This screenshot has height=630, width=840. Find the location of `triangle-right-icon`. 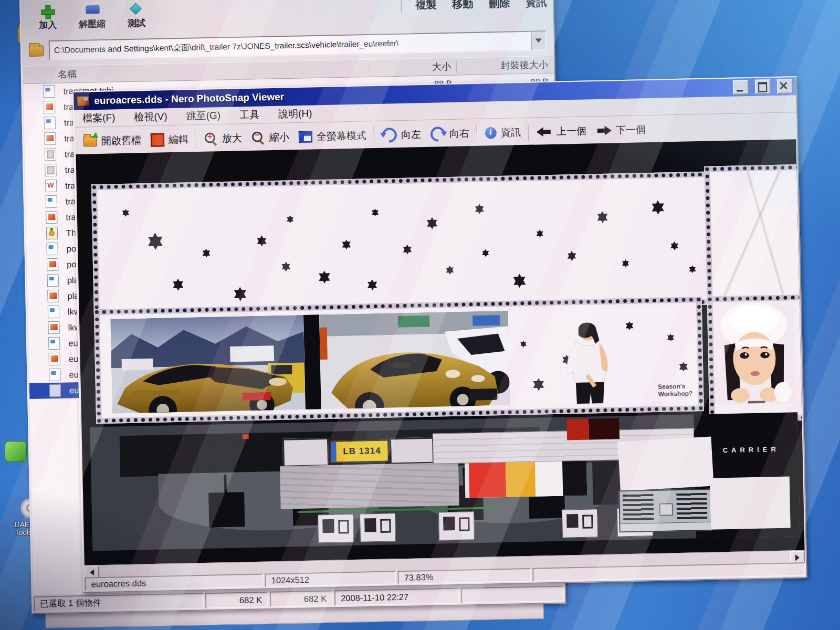

triangle-right-icon is located at coordinates (797, 558).